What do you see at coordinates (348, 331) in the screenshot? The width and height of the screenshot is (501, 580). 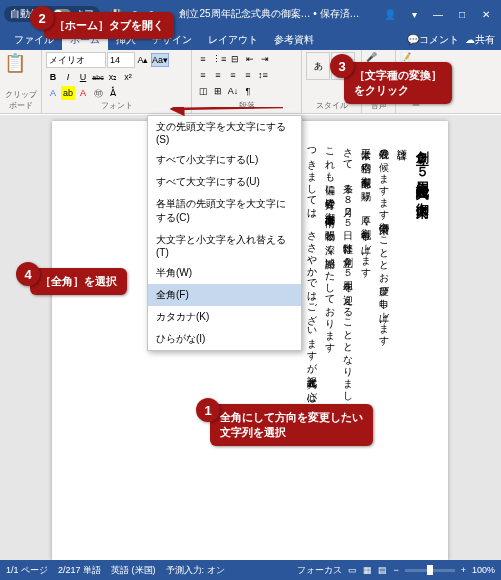 I see `doc-line: さて 来る８月２５日 弊社は創立２５周年を迎えることとなりました` at bounding box center [348, 331].